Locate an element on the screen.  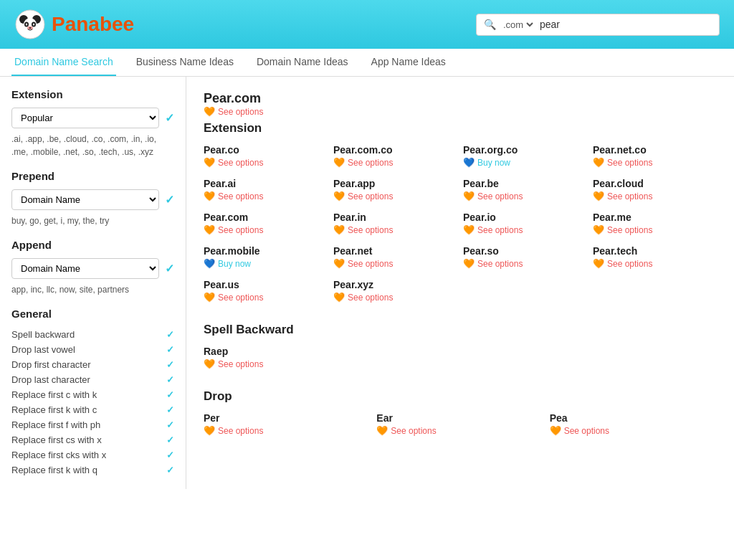
prepend-tags: buy, go, get, i, my, the, try is located at coordinates (93, 221).